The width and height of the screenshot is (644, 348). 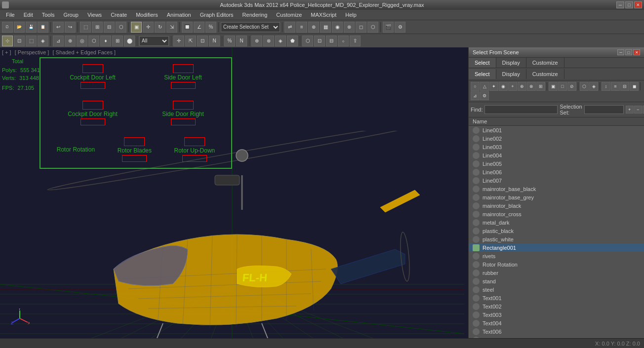 I want to click on selection-set-input, so click(x=604, y=110).